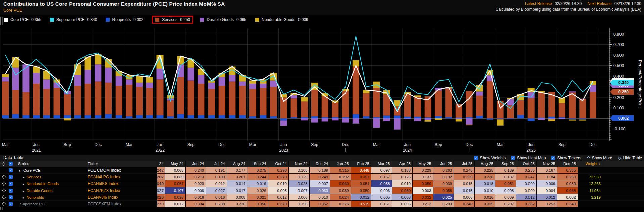 Image resolution: width=644 pixels, height=212 pixels. Describe the element at coordinates (173, 20) in the screenshot. I see `legend-item-services: Services0.250` at that location.